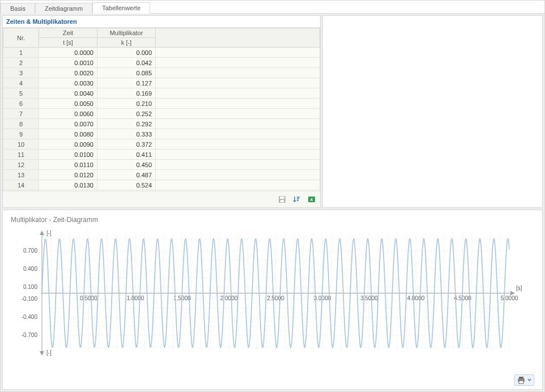 This screenshot has height=392, width=545. What do you see at coordinates (529, 380) in the screenshot?
I see `chevron-down-icon` at bounding box center [529, 380].